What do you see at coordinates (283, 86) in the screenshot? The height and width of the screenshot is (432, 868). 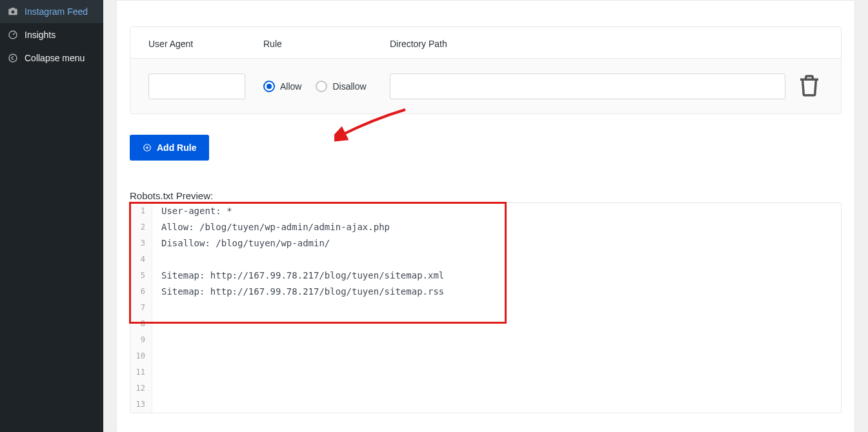 I see `allow-radio: Allow` at bounding box center [283, 86].